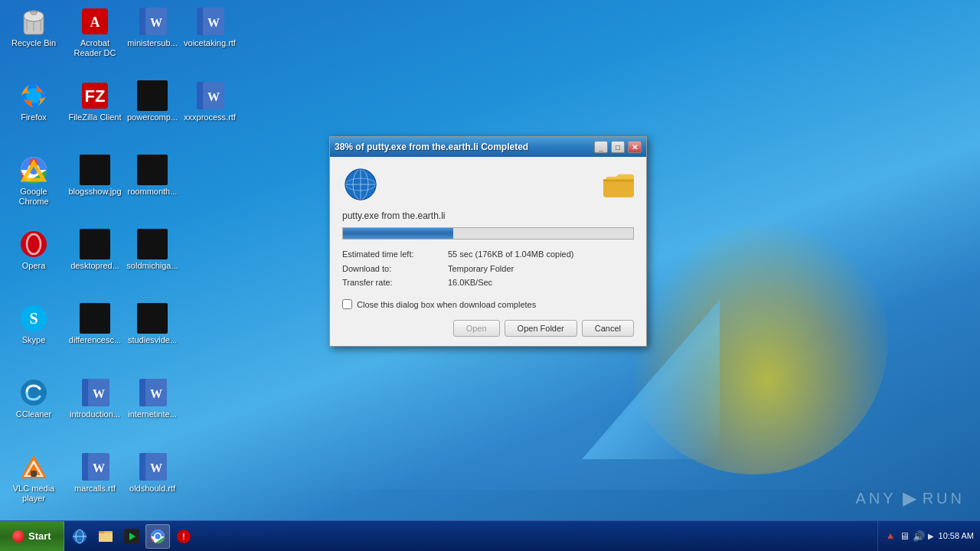  What do you see at coordinates (34, 21) in the screenshot?
I see `recycle-bin-icon` at bounding box center [34, 21].